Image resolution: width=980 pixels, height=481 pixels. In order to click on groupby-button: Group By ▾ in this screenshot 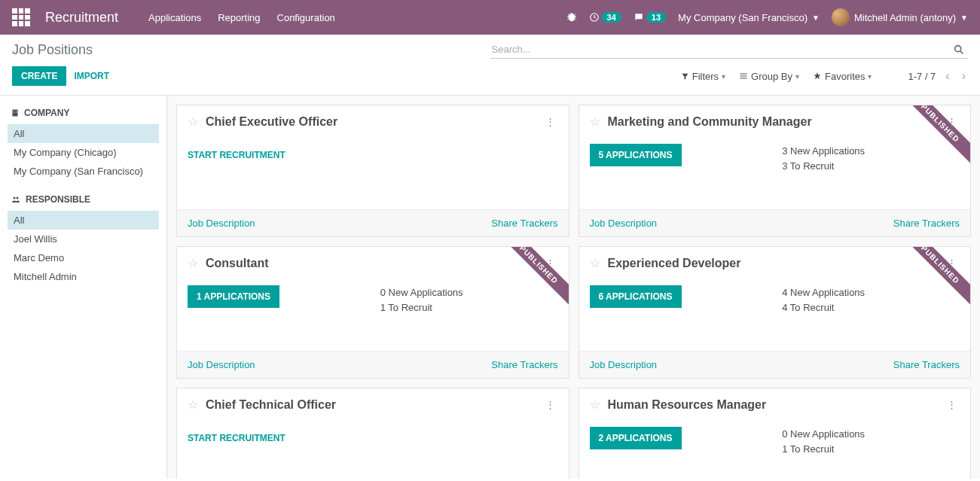, I will do `click(769, 77)`.